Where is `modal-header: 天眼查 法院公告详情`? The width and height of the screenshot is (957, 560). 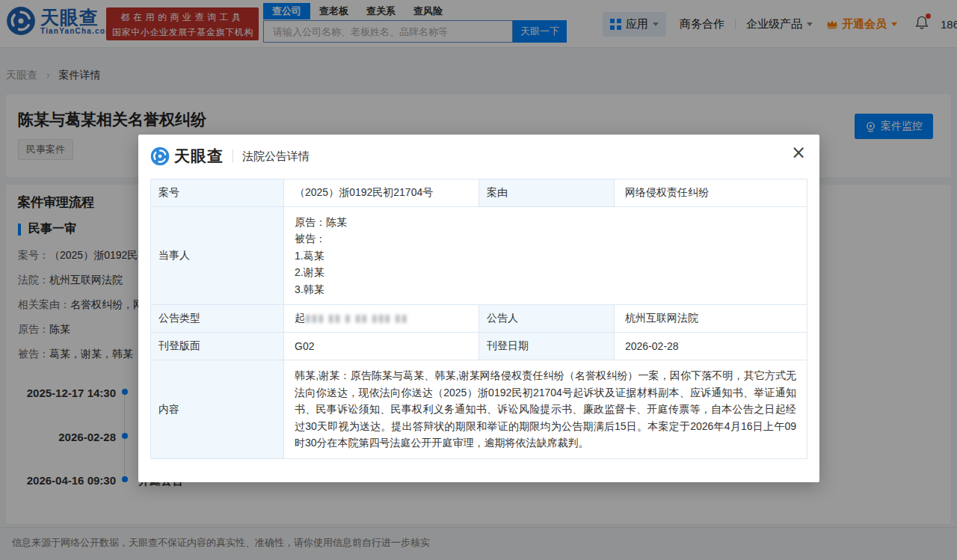 modal-header: 天眼查 法院公告详情 is located at coordinates (478, 156).